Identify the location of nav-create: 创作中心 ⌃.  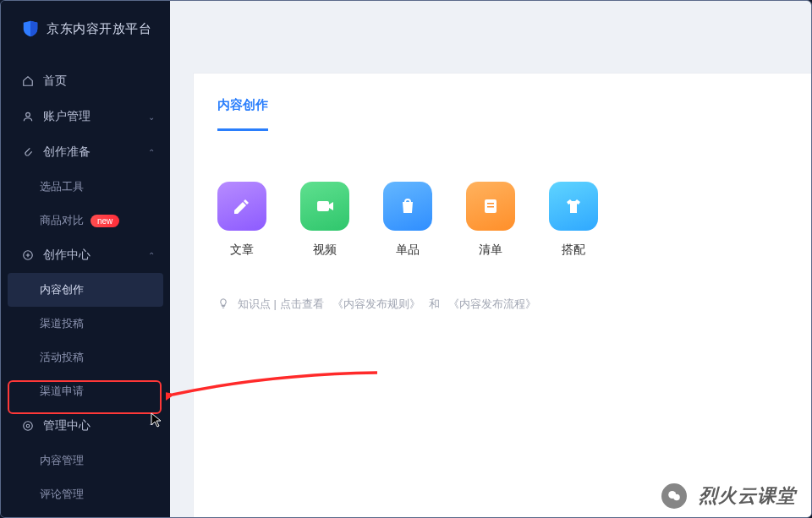
(85, 255).